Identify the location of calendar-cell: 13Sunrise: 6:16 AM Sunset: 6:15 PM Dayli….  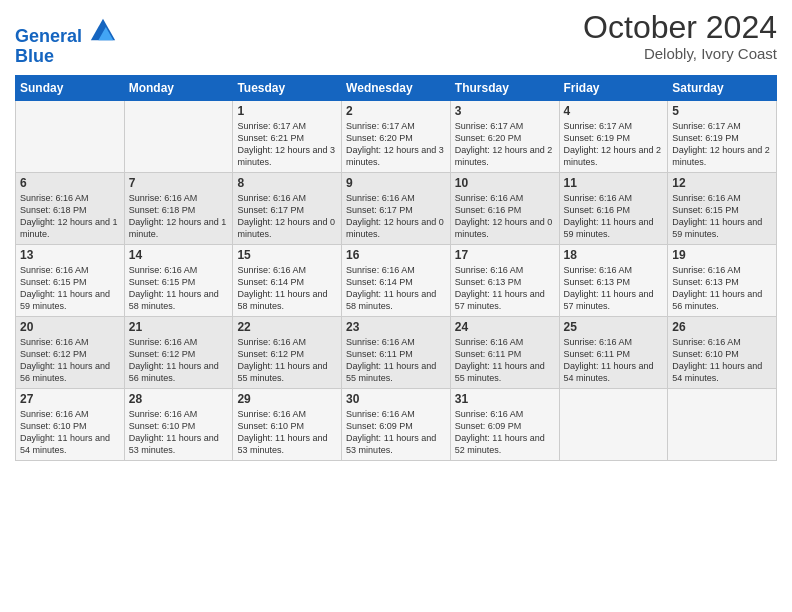
(70, 280).